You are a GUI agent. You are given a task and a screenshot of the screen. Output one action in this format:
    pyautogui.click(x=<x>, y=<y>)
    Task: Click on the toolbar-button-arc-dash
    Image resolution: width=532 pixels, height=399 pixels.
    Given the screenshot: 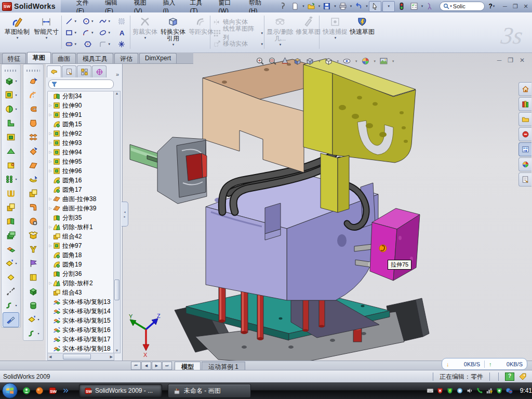 What is the action you would take?
    pyautogui.click(x=33, y=95)
    